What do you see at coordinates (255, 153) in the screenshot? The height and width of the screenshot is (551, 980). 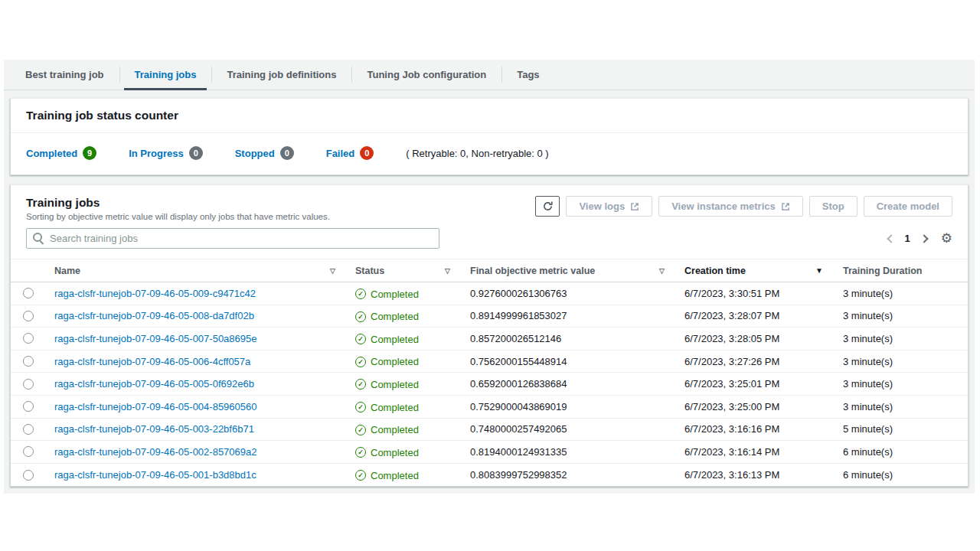 I see `counter-stopped-label: Stopped` at bounding box center [255, 153].